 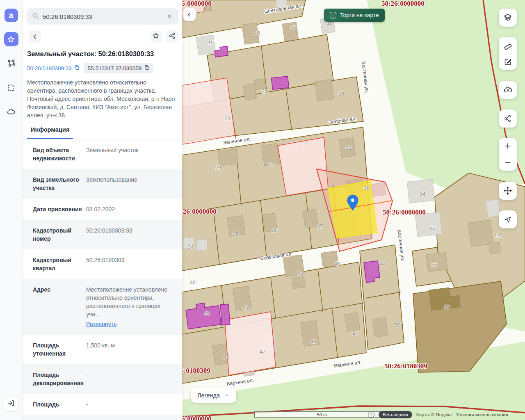 I want to click on share-map-button, so click(x=508, y=119).